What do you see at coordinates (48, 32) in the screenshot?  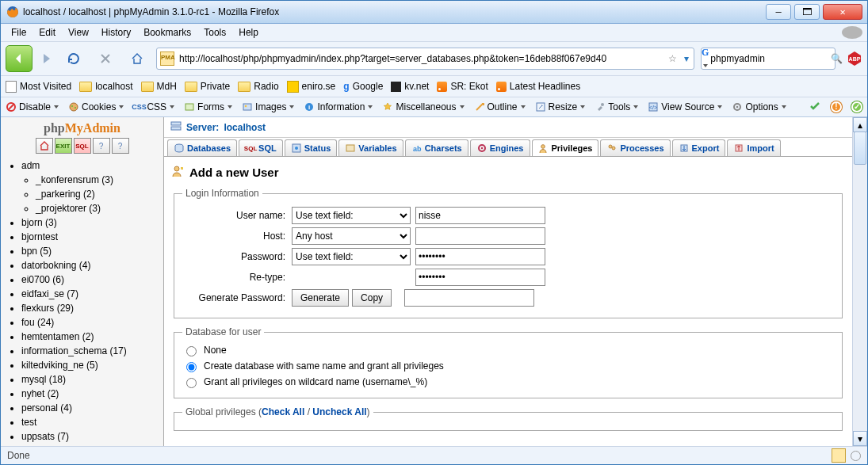 I see `menu-edit: Edit` at bounding box center [48, 32].